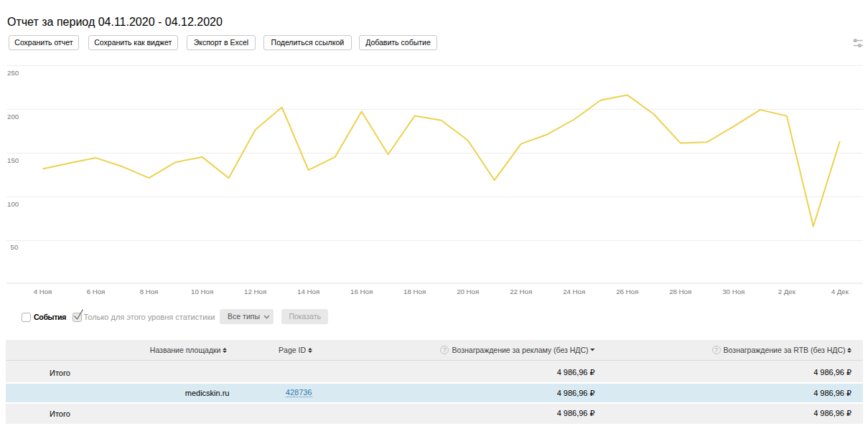 This screenshot has width=868, height=426. Describe the element at coordinates (627, 291) in the screenshot. I see `svg-text: 26 Ноя` at that location.